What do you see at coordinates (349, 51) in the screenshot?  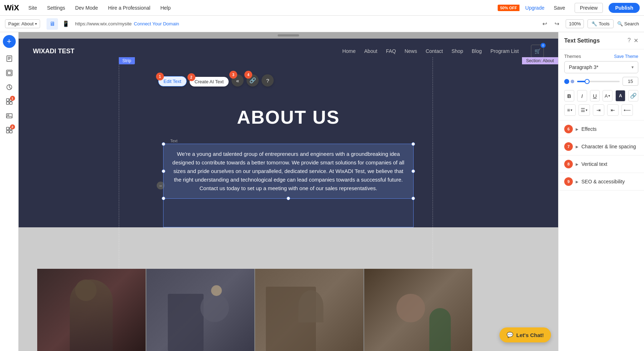 I see `nav-home: Home` at bounding box center [349, 51].